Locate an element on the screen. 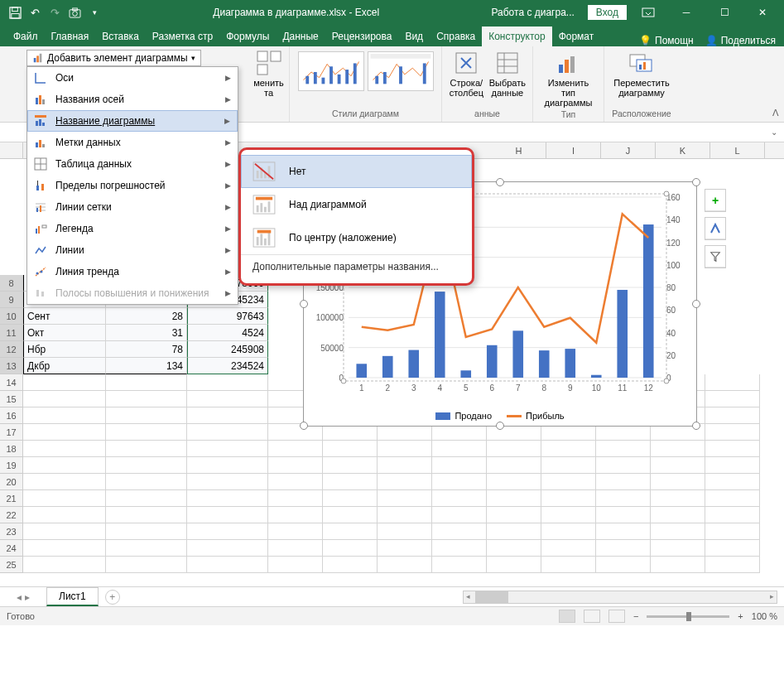  qat-dropdown-icon: ▾ is located at coordinates (94, 12).